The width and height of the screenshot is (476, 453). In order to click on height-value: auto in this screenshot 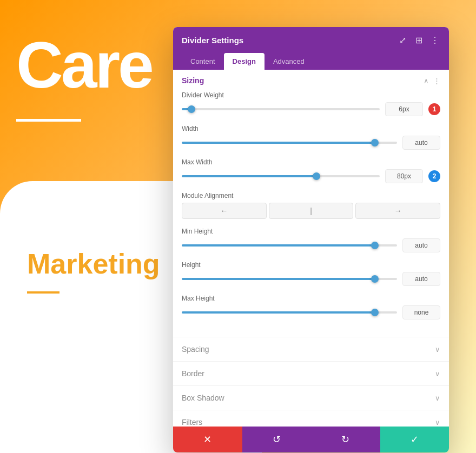, I will do `click(421, 279)`.